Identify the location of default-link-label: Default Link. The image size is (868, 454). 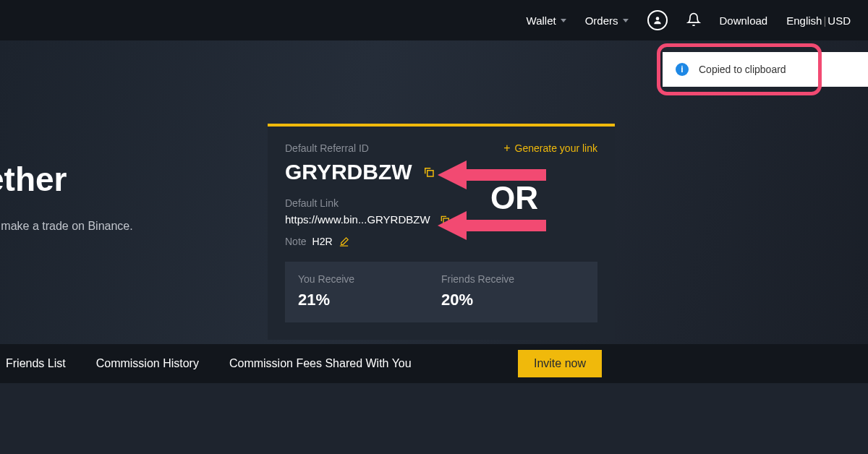
(441, 203).